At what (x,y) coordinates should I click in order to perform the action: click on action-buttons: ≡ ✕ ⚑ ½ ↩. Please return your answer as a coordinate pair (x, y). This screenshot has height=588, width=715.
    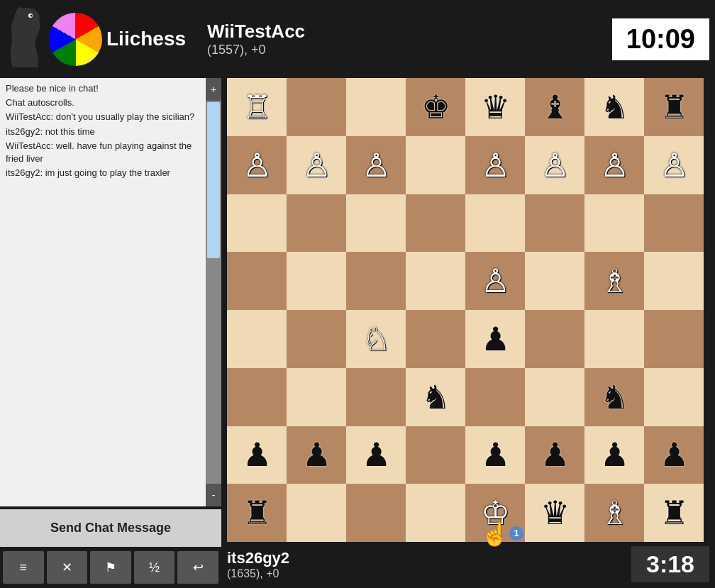
    Looking at the image, I should click on (111, 567).